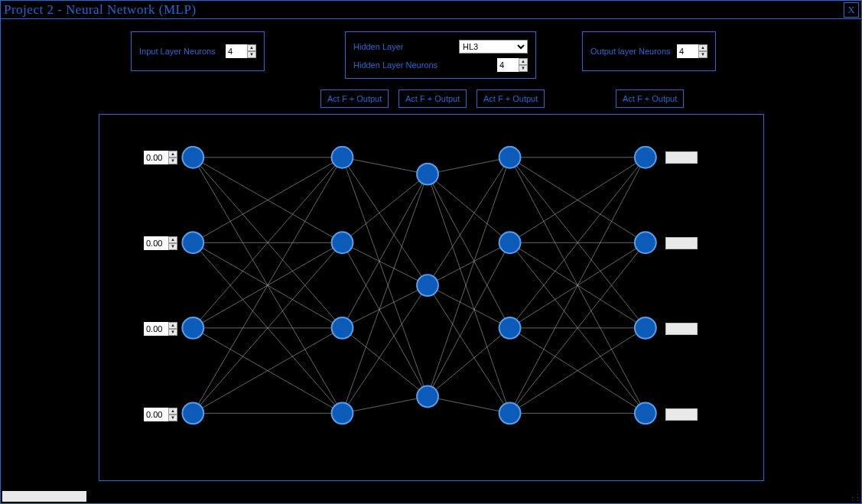 The width and height of the screenshot is (862, 504). I want to click on input-layer-label: Input Layer Neurons, so click(177, 51).